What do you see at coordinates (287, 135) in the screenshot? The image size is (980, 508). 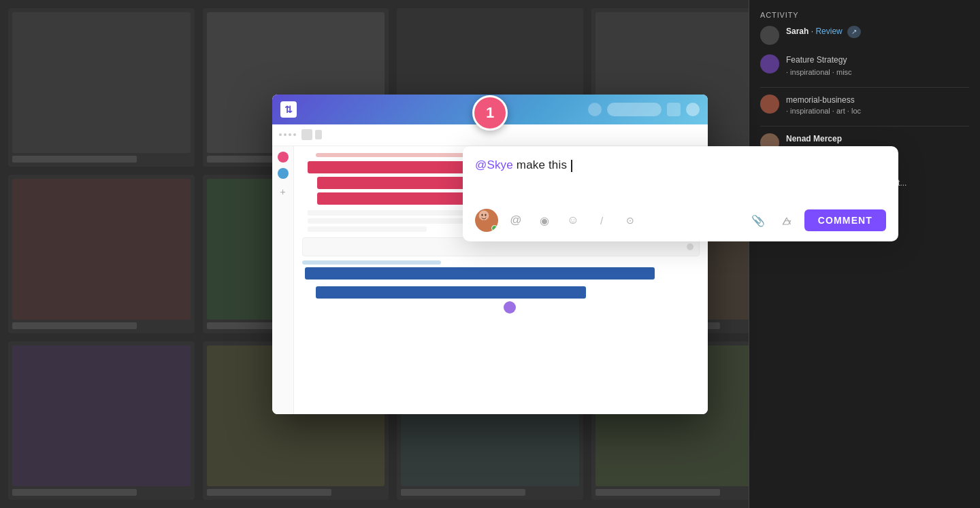 I see `toolbar-grid` at bounding box center [287, 135].